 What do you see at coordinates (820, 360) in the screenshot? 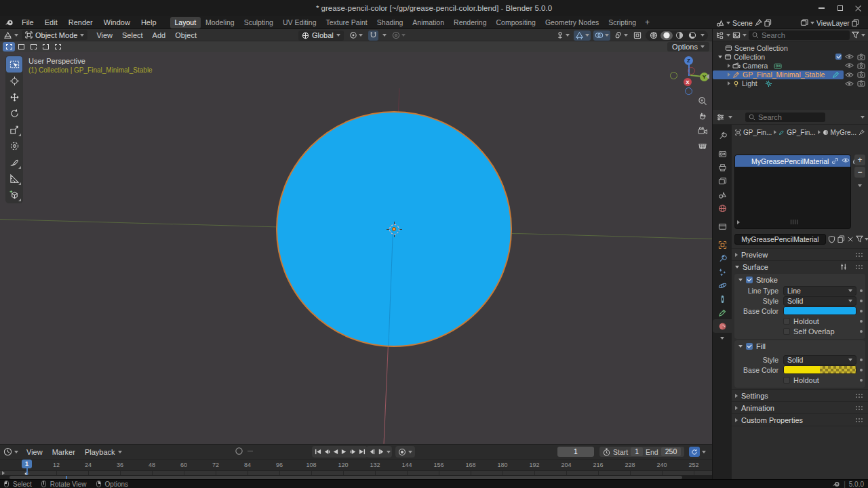
I see `fill-style-dropdown: Solid` at bounding box center [820, 360].